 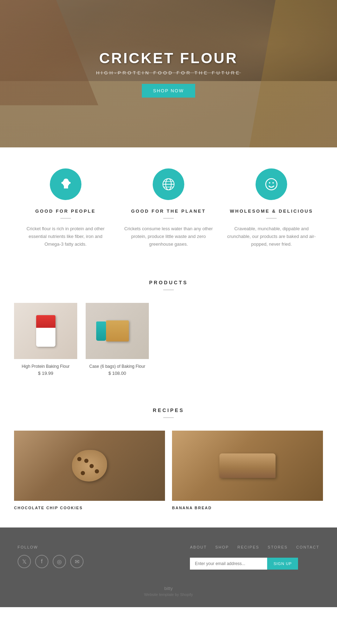 What do you see at coordinates (51, 557) in the screenshot?
I see `footer-left: FOLLOW 𝕏 f ◎ ✉` at bounding box center [51, 557].